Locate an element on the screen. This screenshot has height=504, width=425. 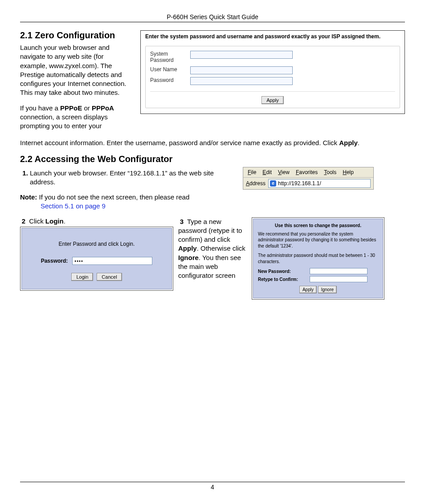
heading-2-2: 2.2 Accessing the Web Configurator is located at coordinates (212, 159).